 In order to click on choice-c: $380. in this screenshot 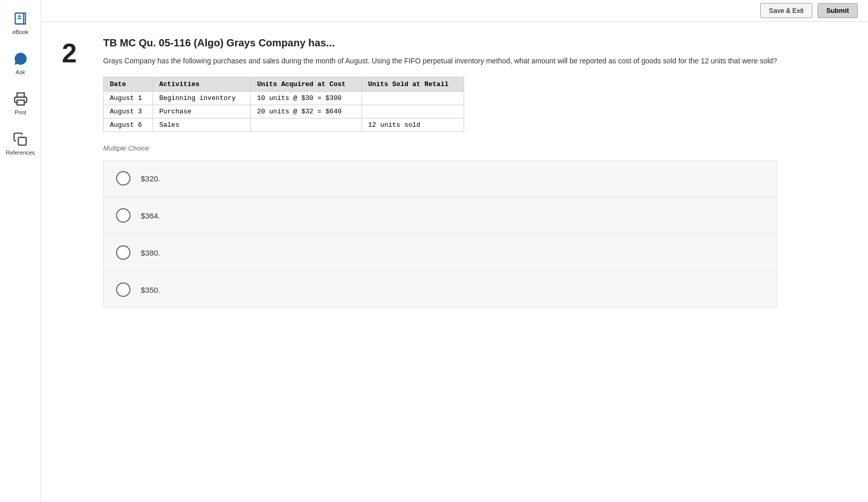, I will do `click(440, 253)`.